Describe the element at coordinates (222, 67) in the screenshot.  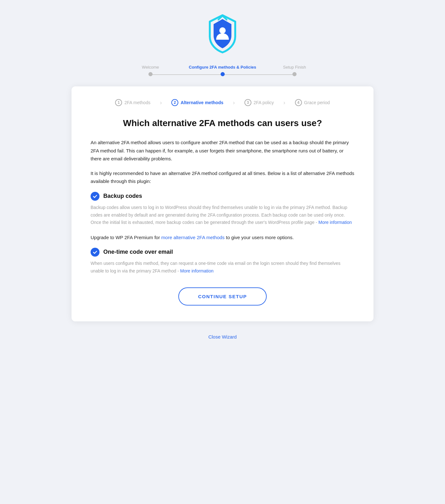
I see `step-label-configure: Configure 2FA methods & Policies` at that location.